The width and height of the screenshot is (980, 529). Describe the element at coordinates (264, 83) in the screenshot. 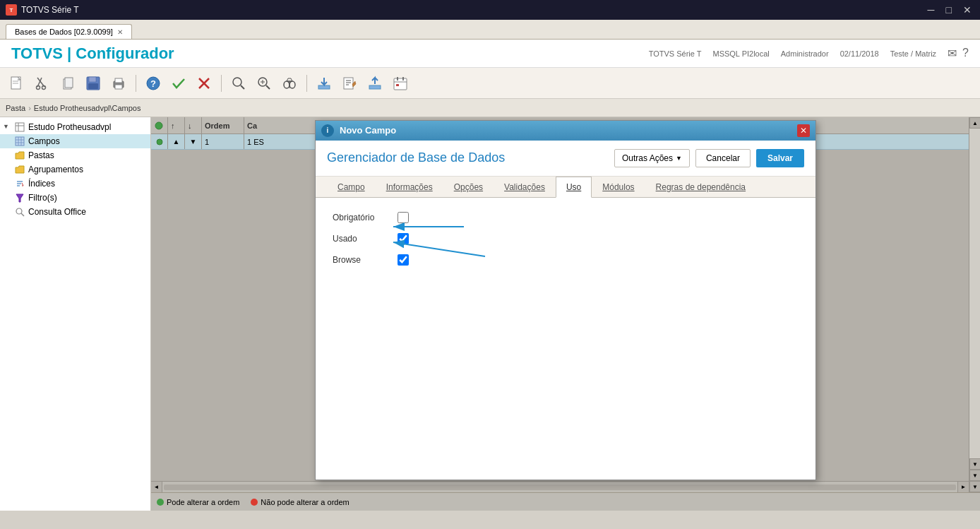

I see `toolbar-search2-button` at that location.